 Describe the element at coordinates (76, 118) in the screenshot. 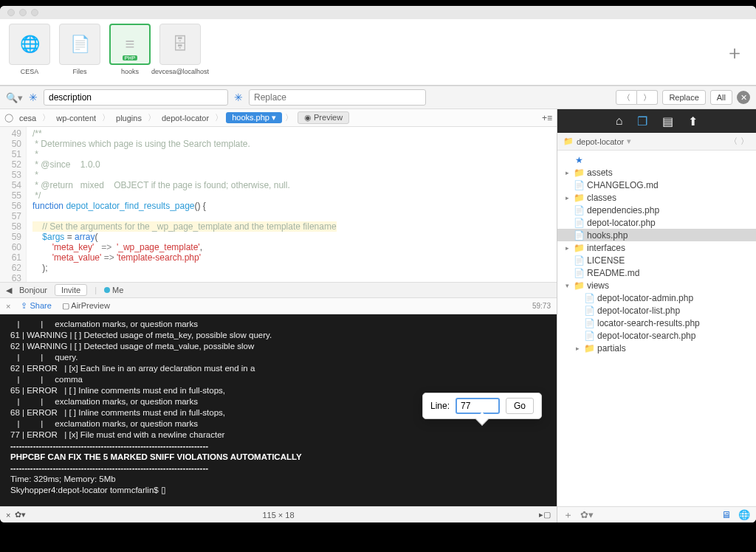

I see `breadcrumb-item: wp-content` at that location.